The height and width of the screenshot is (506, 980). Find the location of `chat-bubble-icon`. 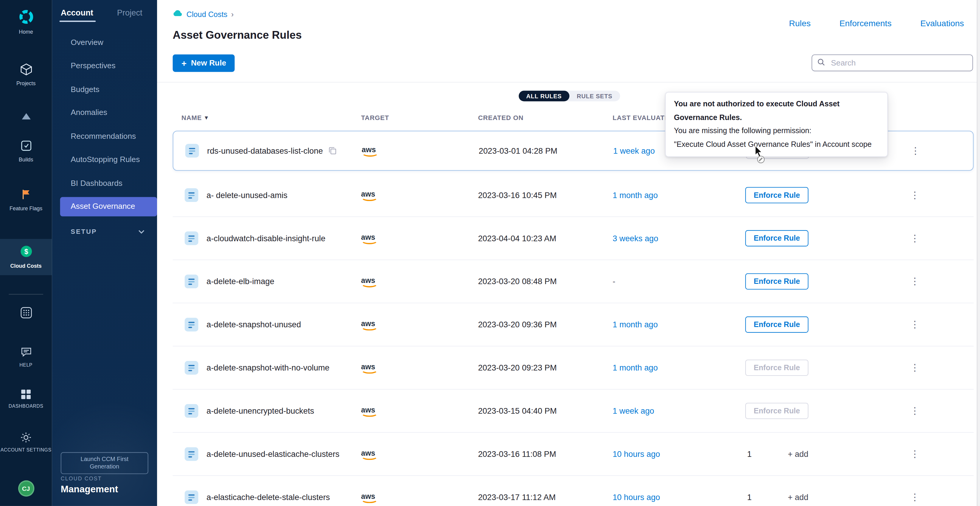

chat-bubble-icon is located at coordinates (26, 353).